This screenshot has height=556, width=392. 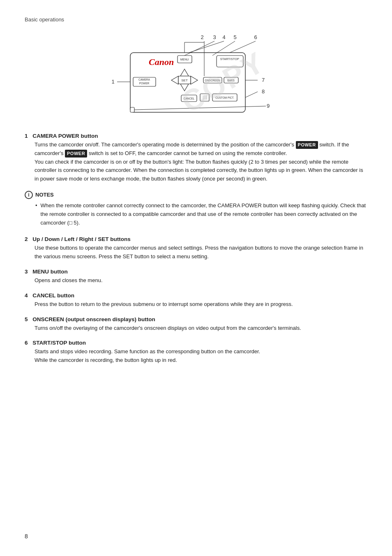 I want to click on svg-text: POWER, so click(x=145, y=83).